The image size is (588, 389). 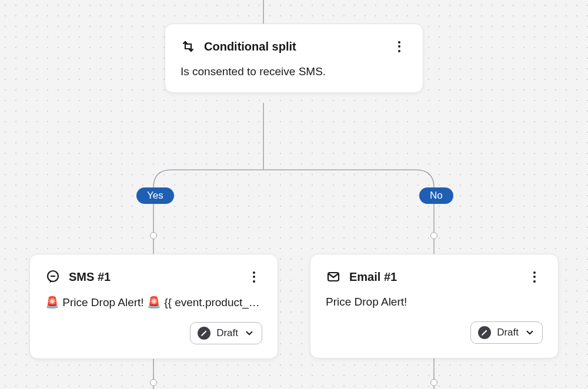 What do you see at coordinates (254, 277) in the screenshot?
I see `sms-menu-button` at bounding box center [254, 277].